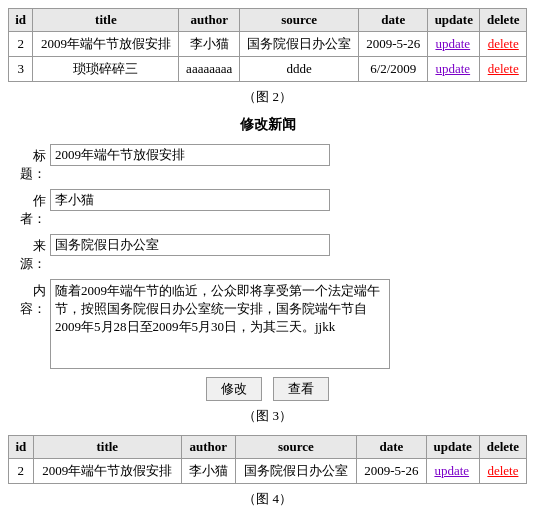 Image resolution: width=535 pixels, height=515 pixels. What do you see at coordinates (208, 448) in the screenshot?
I see `col4-author: author` at bounding box center [208, 448].